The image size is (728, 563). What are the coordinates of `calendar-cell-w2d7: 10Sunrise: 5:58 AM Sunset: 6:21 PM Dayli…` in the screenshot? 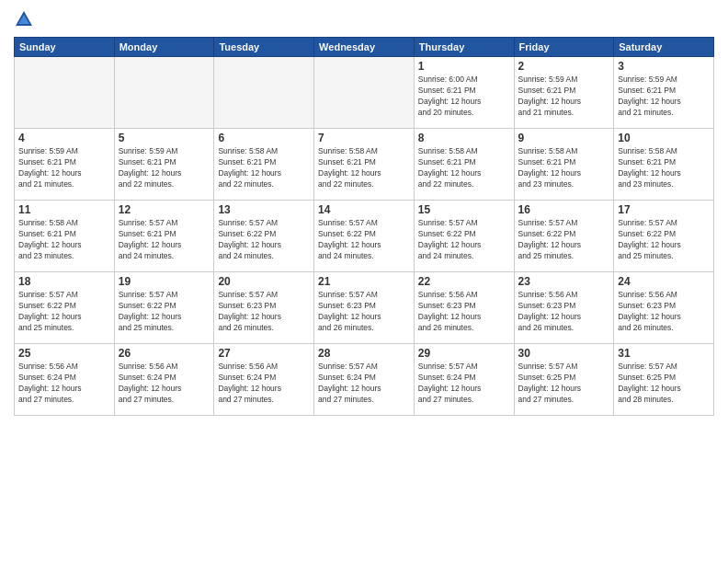 It's located at (664, 165).